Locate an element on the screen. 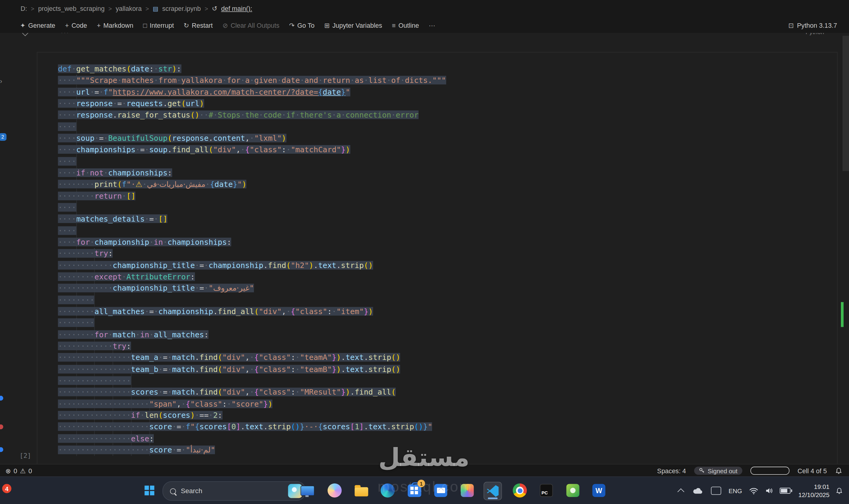  code-line: ····for·championship·in·championships: is located at coordinates (252, 242).